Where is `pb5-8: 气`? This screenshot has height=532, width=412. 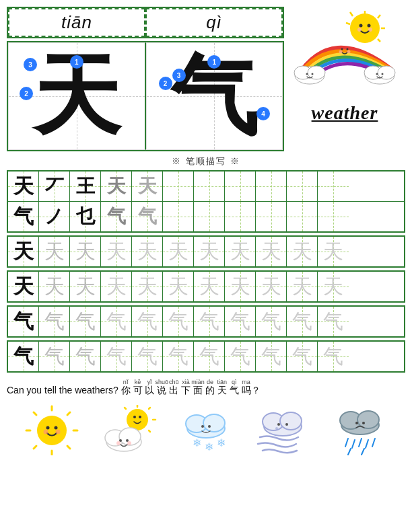 pb5-8: 气 is located at coordinates (271, 356).